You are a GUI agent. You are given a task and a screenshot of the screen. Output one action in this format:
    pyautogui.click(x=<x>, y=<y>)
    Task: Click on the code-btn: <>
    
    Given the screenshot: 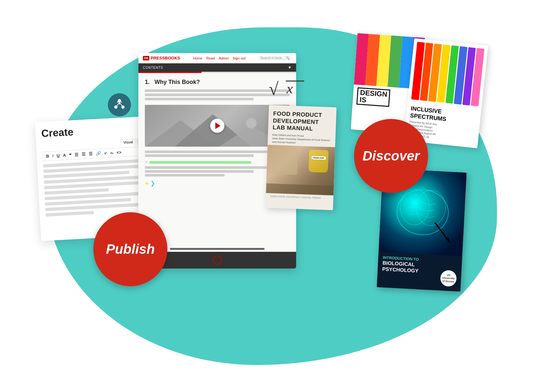 What is the action you would take?
    pyautogui.click(x=119, y=152)
    